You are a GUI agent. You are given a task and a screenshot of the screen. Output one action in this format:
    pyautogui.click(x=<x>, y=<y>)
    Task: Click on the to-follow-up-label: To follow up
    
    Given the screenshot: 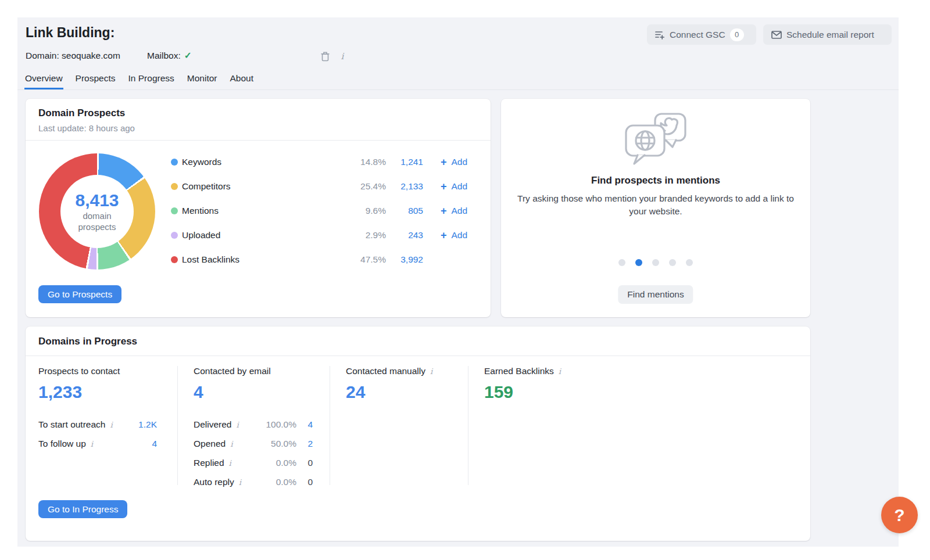 What is the action you would take?
    pyautogui.click(x=62, y=444)
    